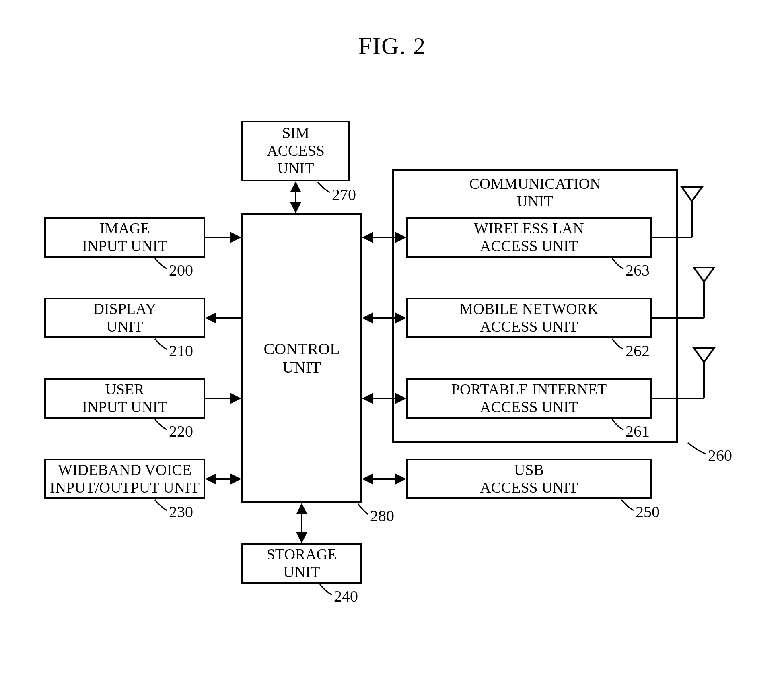 The width and height of the screenshot is (784, 685). What do you see at coordinates (302, 563) in the screenshot?
I see `block-storage: STORAGE UNIT` at bounding box center [302, 563].